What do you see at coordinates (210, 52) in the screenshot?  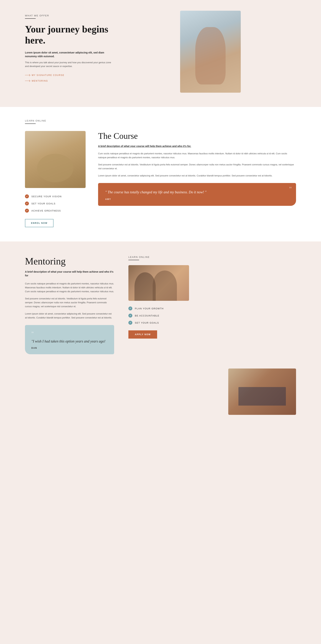 I see `hero-right` at bounding box center [210, 52].